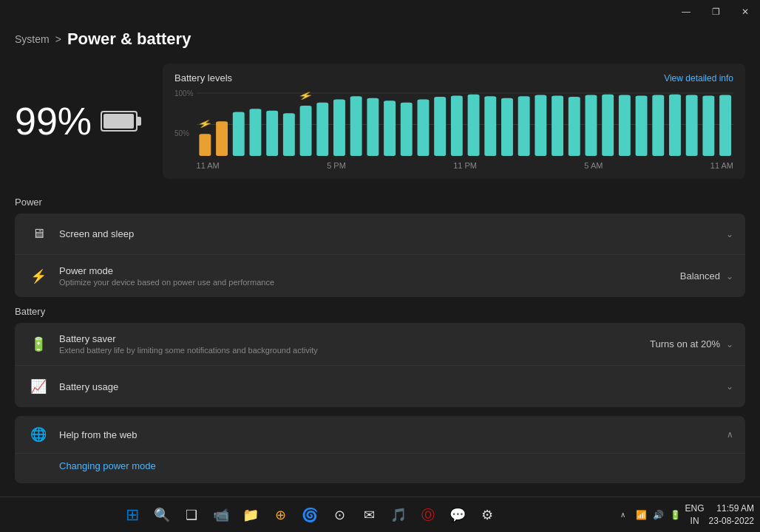  What do you see at coordinates (355, 344) in the screenshot?
I see `battery-saver-content: Battery saver Extend battery life by lim…` at bounding box center [355, 344].